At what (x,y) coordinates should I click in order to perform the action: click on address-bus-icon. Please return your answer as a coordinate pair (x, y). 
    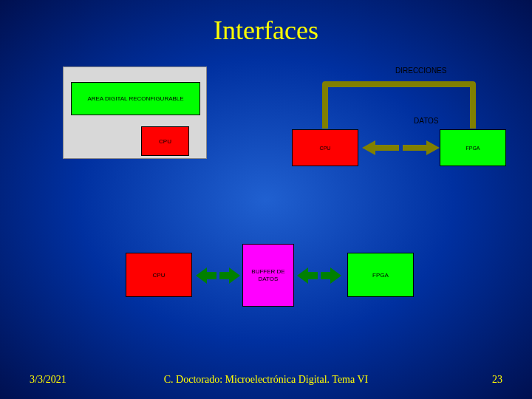
    Looking at the image, I should click on (399, 105).